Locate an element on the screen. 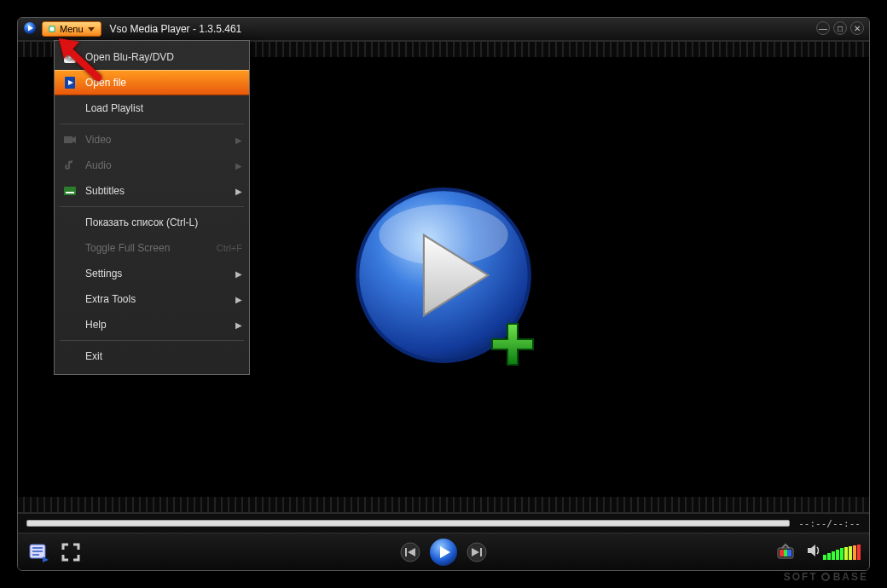 The width and height of the screenshot is (887, 588). titlebar: Menu Vso Media Player - 1.3.5.461 — □ ✕ is located at coordinates (444, 29).